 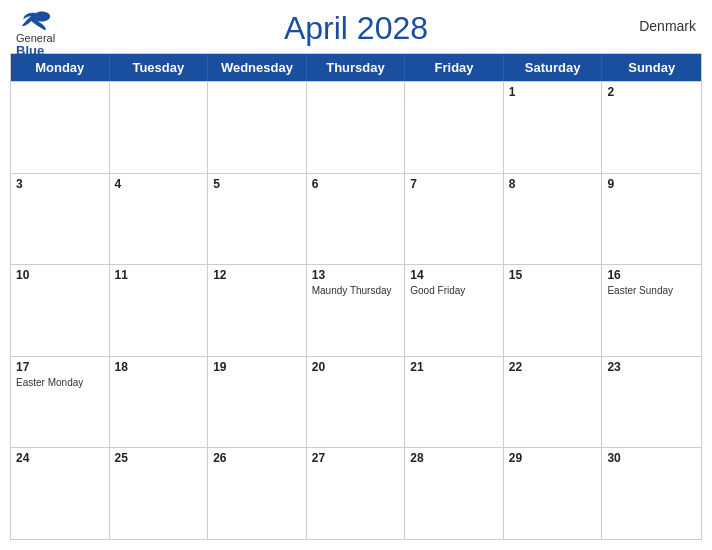 I want to click on weekday-header-row: Monday Tuesday Wednesday Thursday Friday…, so click(x=356, y=68).